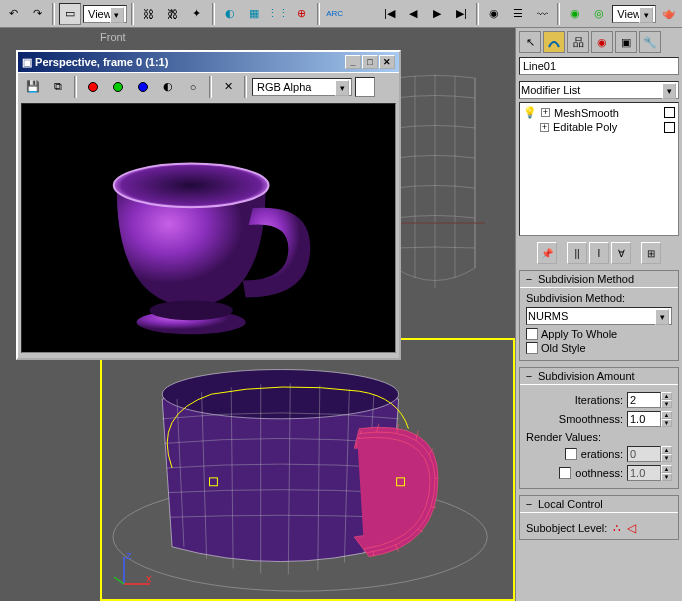 The image size is (682, 601). I want to click on vertex-so-icon: ∴, so click(617, 528).